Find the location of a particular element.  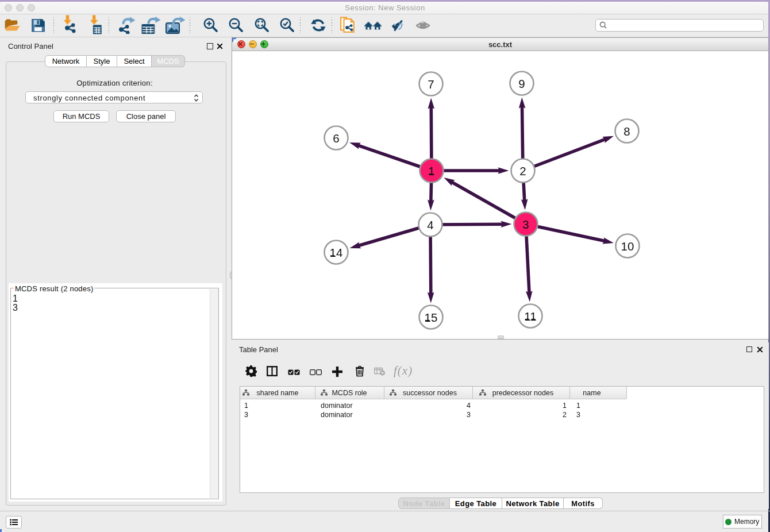

svg-text: 6 is located at coordinates (336, 138).